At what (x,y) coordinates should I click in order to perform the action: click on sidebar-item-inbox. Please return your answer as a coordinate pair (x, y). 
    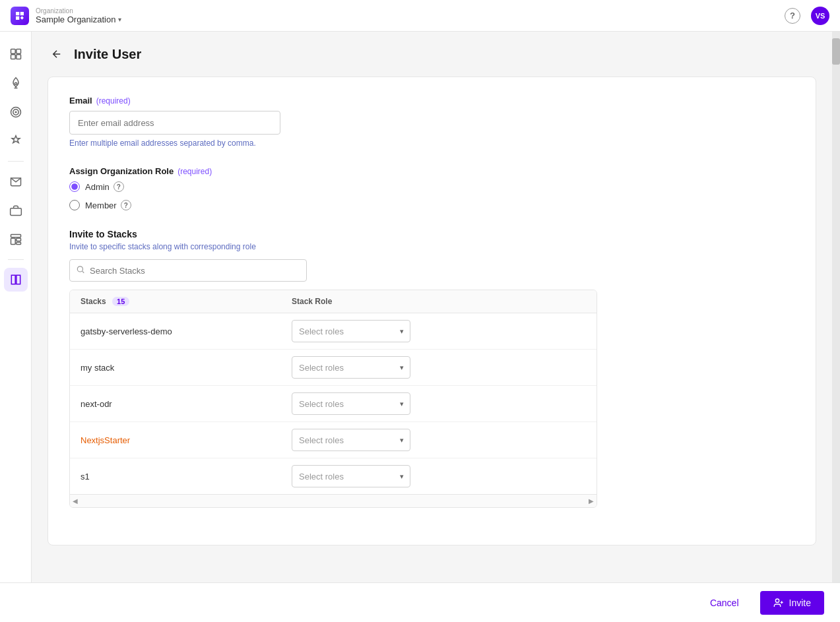
    Looking at the image, I should click on (16, 181).